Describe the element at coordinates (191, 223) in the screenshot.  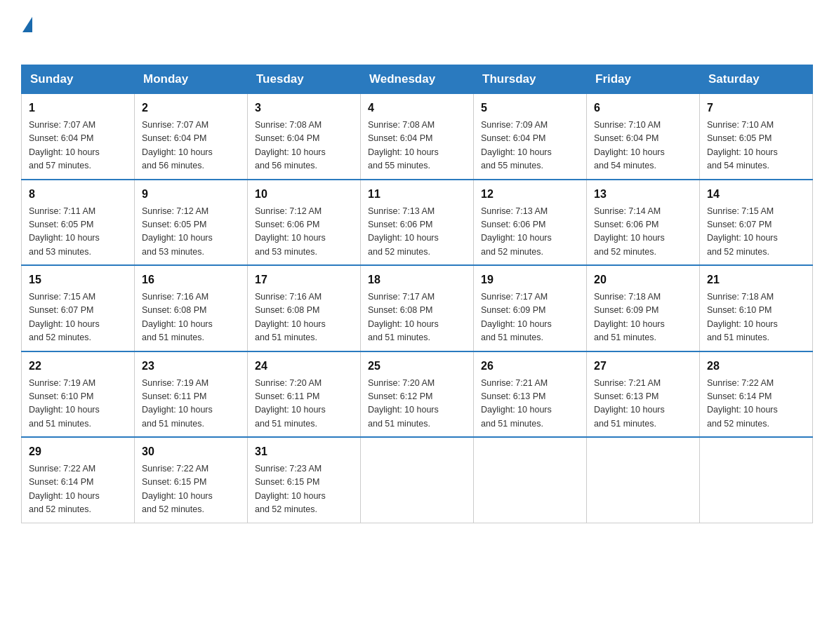
I see `calendar-cell: 9Sunrise: 7:12 AMSunset: 6:05 PMDaylight…` at that location.